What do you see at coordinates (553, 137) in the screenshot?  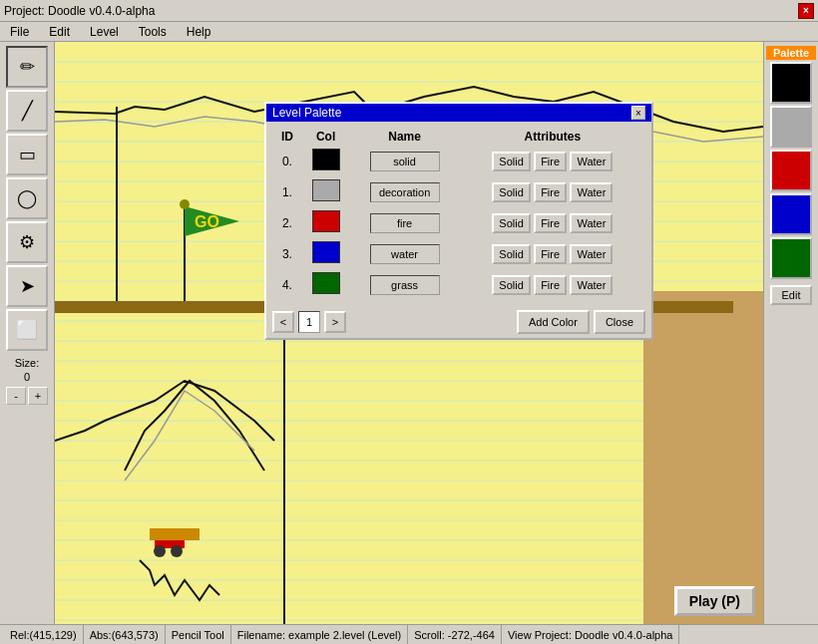 I see `col-attributes: Attributes` at bounding box center [553, 137].